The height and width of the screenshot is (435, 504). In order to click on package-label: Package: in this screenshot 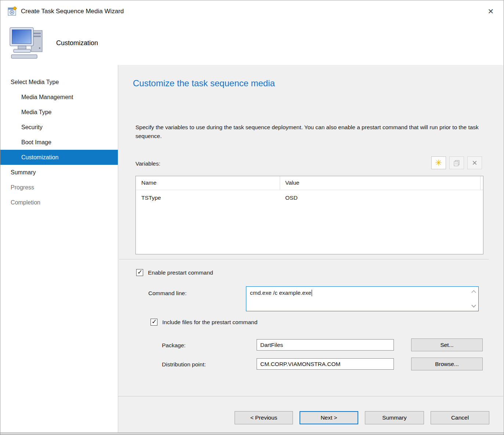, I will do `click(174, 345)`.